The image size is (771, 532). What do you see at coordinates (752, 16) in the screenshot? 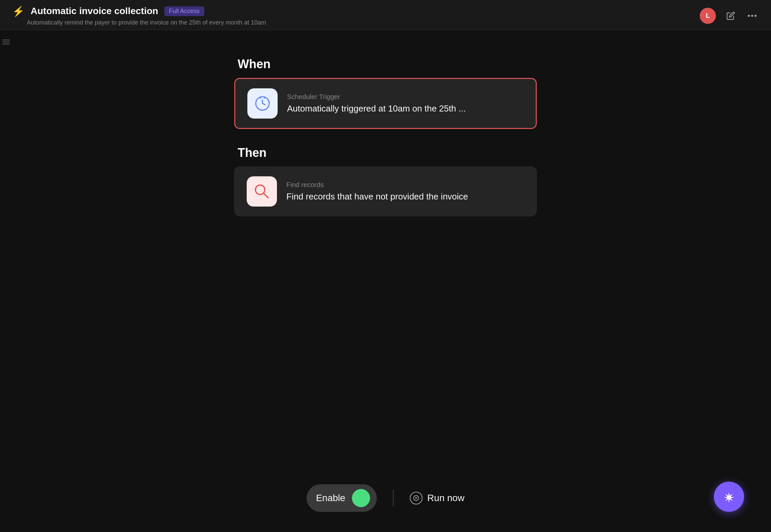
I see `more-options-button` at bounding box center [752, 16].